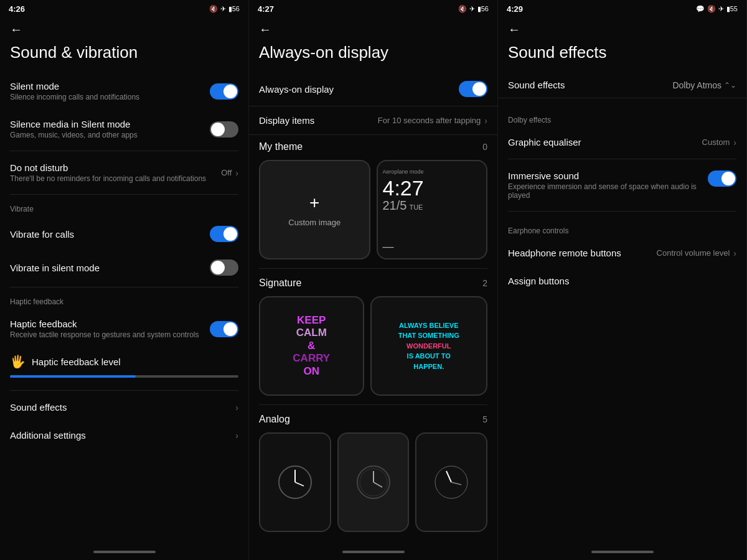 The height and width of the screenshot is (560, 747). I want to click on dolby-atmos-text: Dolby Atmos, so click(697, 85).